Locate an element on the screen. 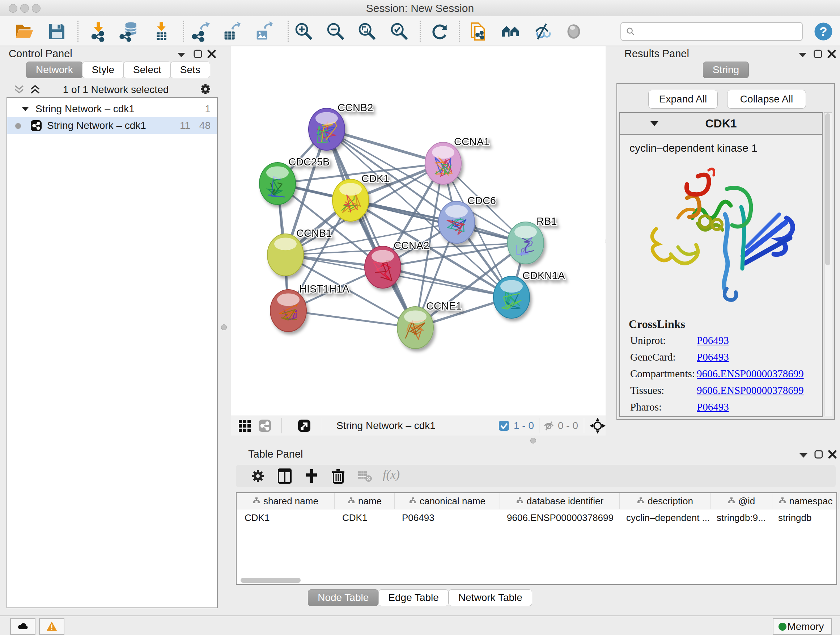 Image resolution: width=840 pixels, height=635 pixels. results-panel-menu-icon is located at coordinates (803, 55).